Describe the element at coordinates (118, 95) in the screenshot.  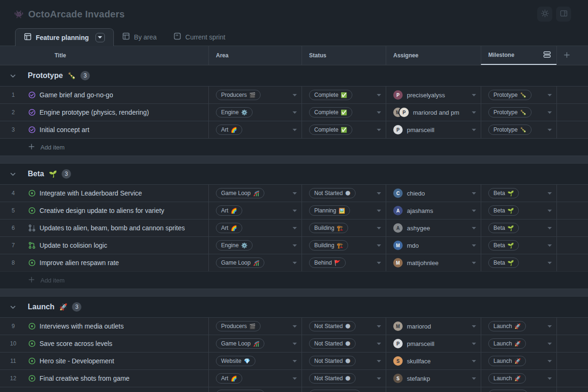
I see `title-cell: Game brief and go-no-go` at that location.